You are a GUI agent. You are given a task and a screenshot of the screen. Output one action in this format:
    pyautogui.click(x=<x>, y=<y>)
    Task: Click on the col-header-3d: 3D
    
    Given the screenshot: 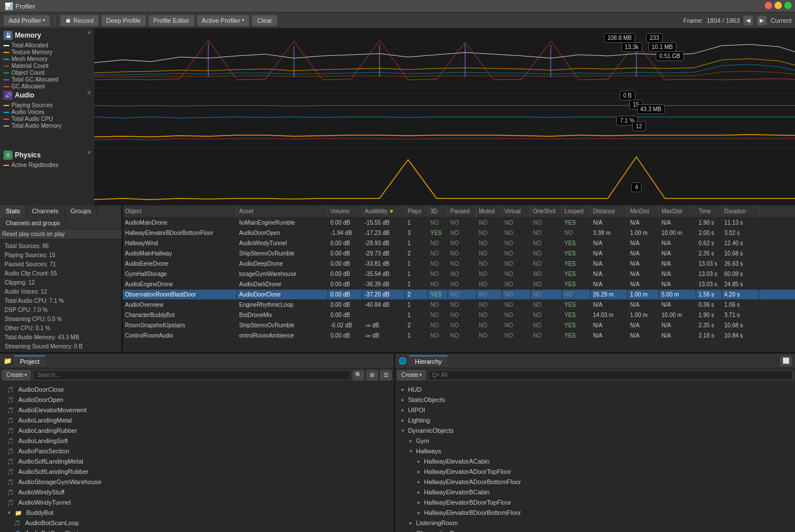 What is the action you would take?
    pyautogui.click(x=438, y=211)
    